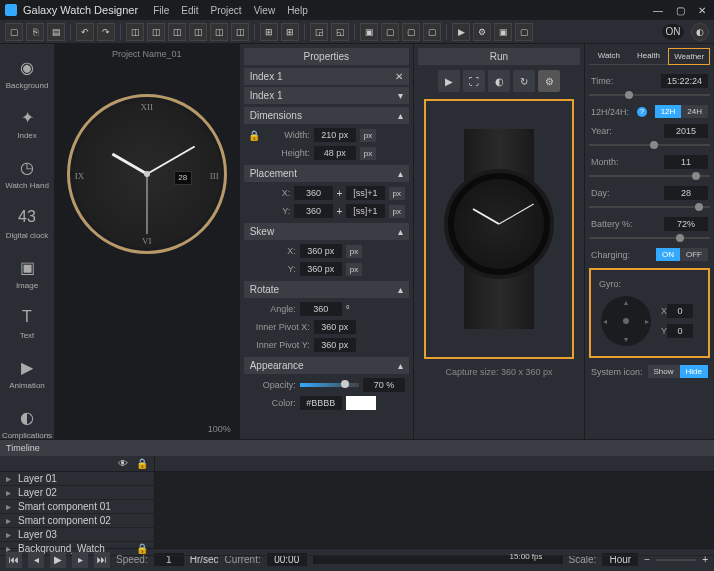 Image resolution: width=714 pixels, height=571 pixels. I want to click on maximize-icon: ▢, so click(680, 10).